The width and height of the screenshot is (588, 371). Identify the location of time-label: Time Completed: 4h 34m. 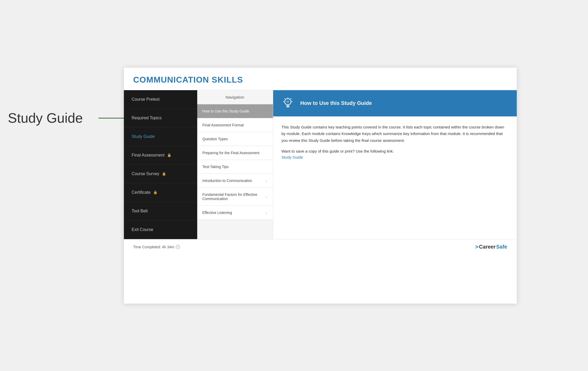
(154, 247).